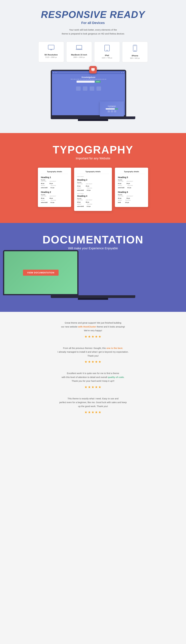  What do you see at coordinates (93, 299) in the screenshot?
I see `doc-laptop-stand` at bounding box center [93, 299].